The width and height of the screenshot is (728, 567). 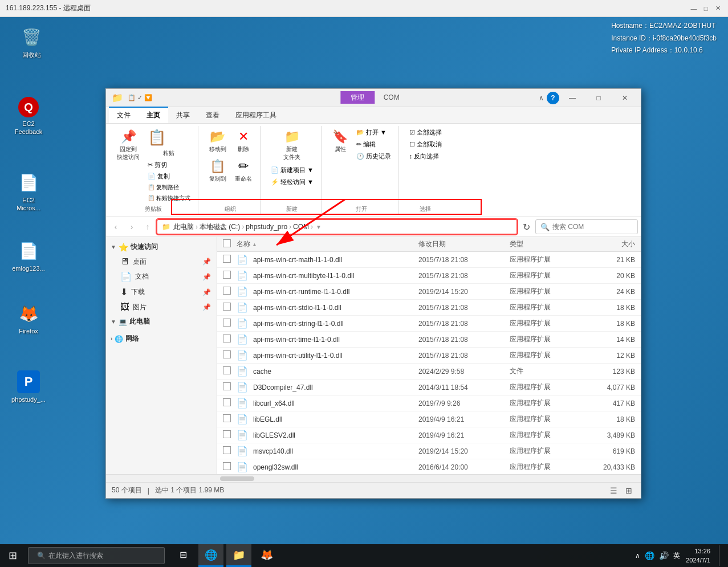 What do you see at coordinates (374, 156) in the screenshot?
I see `history-btn: 🕐 历史记录` at bounding box center [374, 156].